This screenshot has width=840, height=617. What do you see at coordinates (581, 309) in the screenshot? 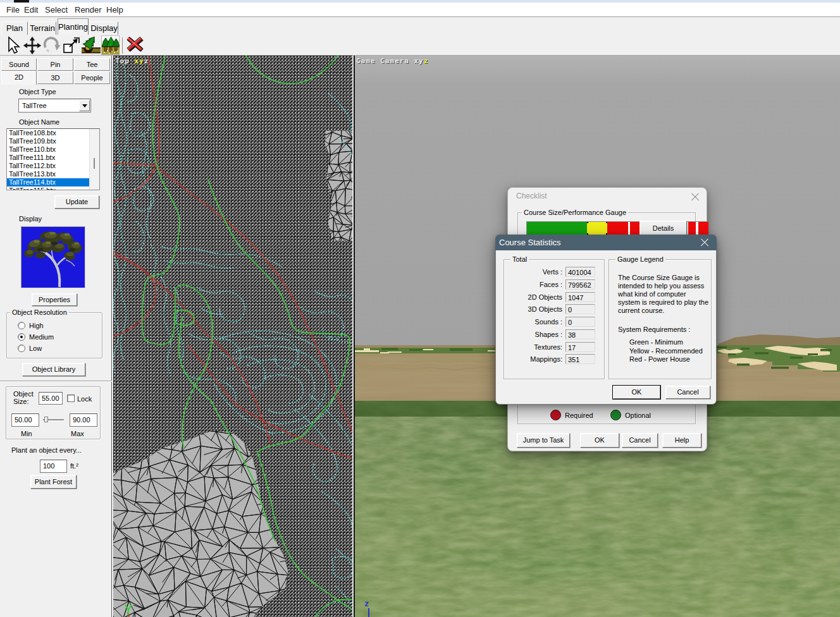
I see `stat-value: 0` at bounding box center [581, 309].